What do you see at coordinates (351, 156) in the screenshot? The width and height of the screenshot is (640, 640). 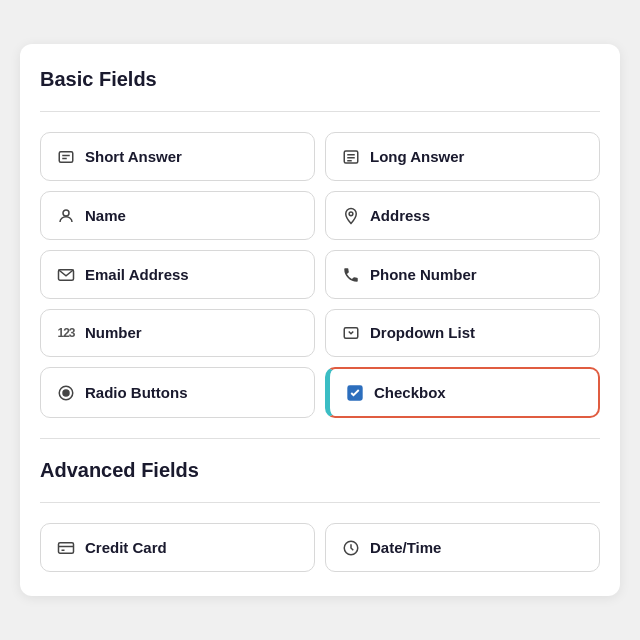 I see `long-answer-icon` at bounding box center [351, 156].